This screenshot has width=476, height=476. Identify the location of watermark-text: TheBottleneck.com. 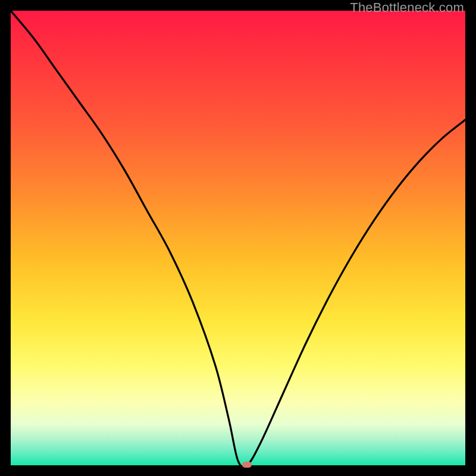
(407, 8).